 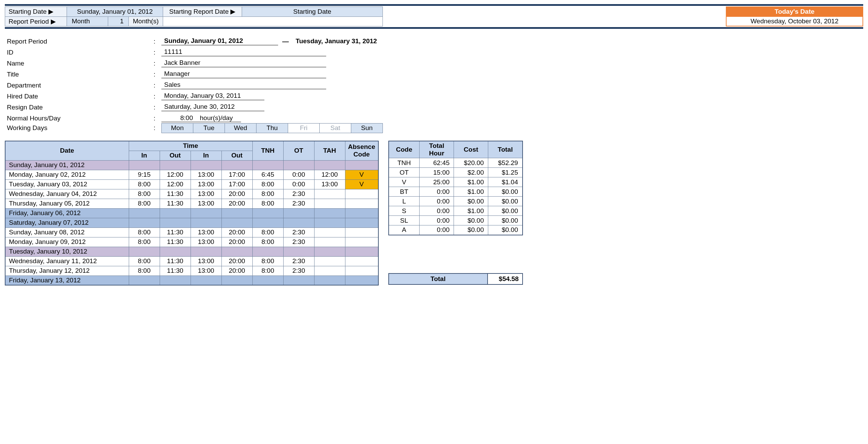 I want to click on working-day-tue: Tue, so click(x=209, y=128).